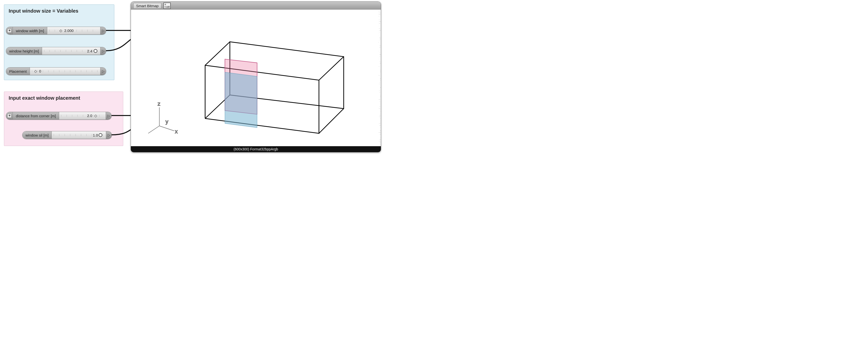  What do you see at coordinates (241, 100) in the screenshot?
I see `window-plane-actual` at bounding box center [241, 100].